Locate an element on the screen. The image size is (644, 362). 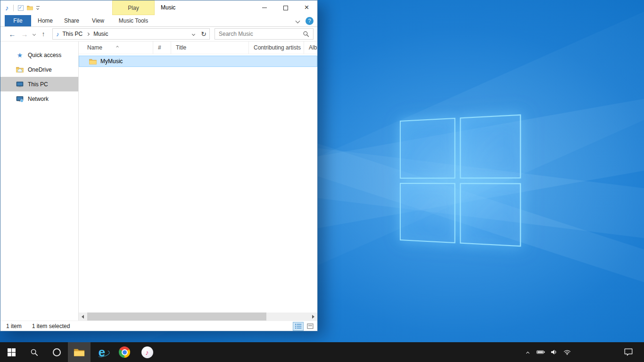
ie-e-glyph: e is located at coordinates (102, 352).